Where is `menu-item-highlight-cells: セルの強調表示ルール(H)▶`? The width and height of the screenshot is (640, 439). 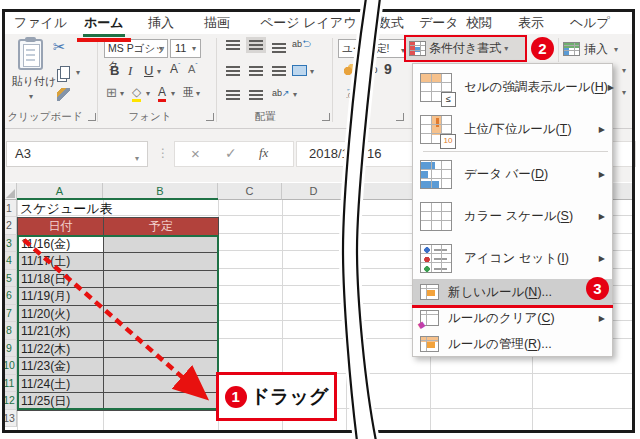
menu-item-highlight-cells: セルの強調表示ルール(H)▶ is located at coordinates (512, 87).